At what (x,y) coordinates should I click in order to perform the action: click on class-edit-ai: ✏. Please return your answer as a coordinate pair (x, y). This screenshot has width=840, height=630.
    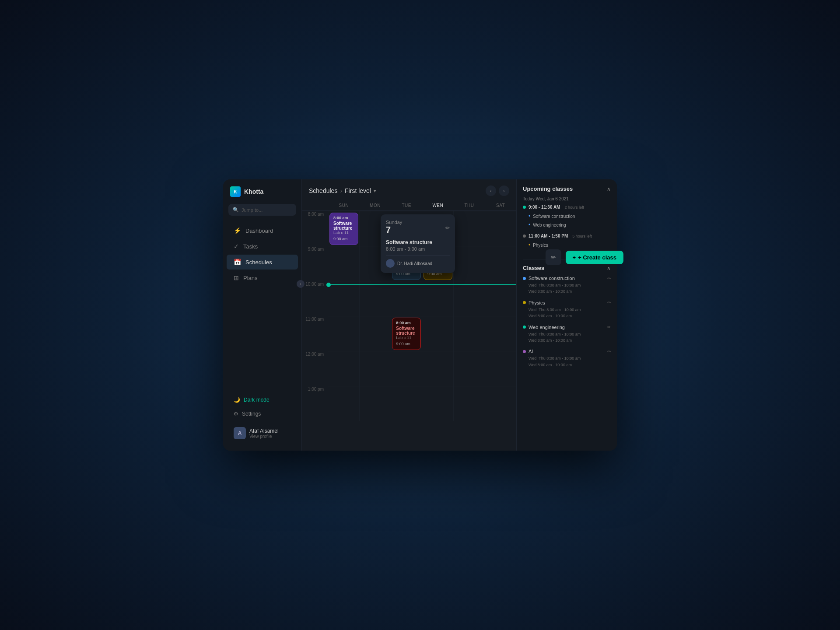
    Looking at the image, I should click on (609, 352).